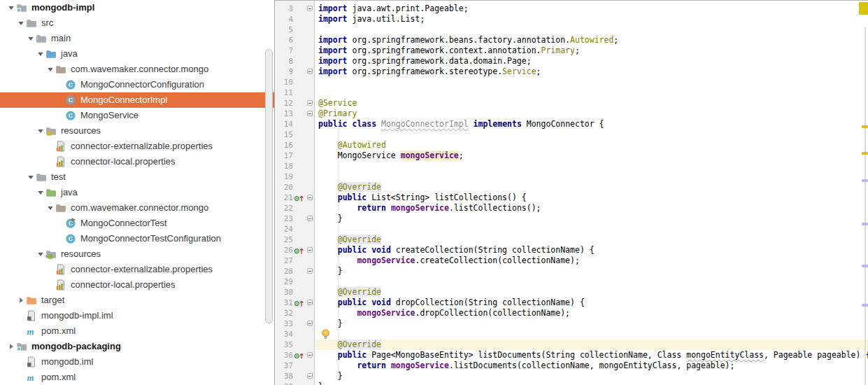 This screenshot has width=868, height=385. What do you see at coordinates (137, 100) in the screenshot?
I see `tree-item-mongoconnectorimpl: CMongoConnectorImpl` at bounding box center [137, 100].